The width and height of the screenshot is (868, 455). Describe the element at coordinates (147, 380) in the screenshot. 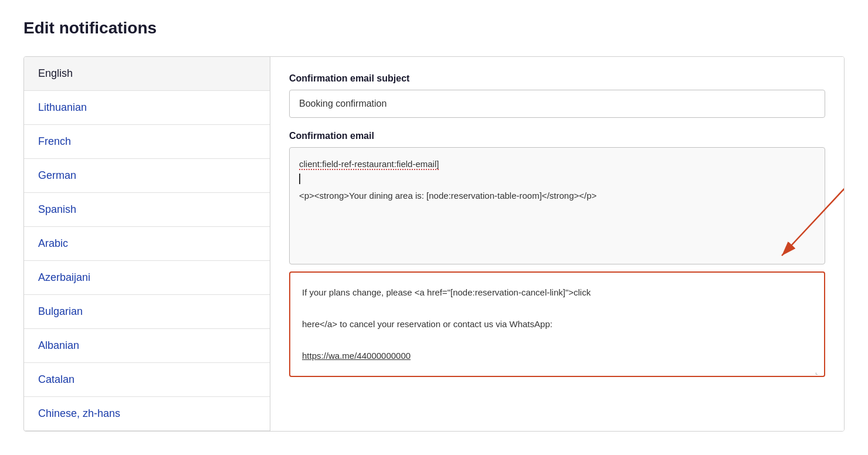

I see `sidebar-item-catalan: Catalan` at that location.